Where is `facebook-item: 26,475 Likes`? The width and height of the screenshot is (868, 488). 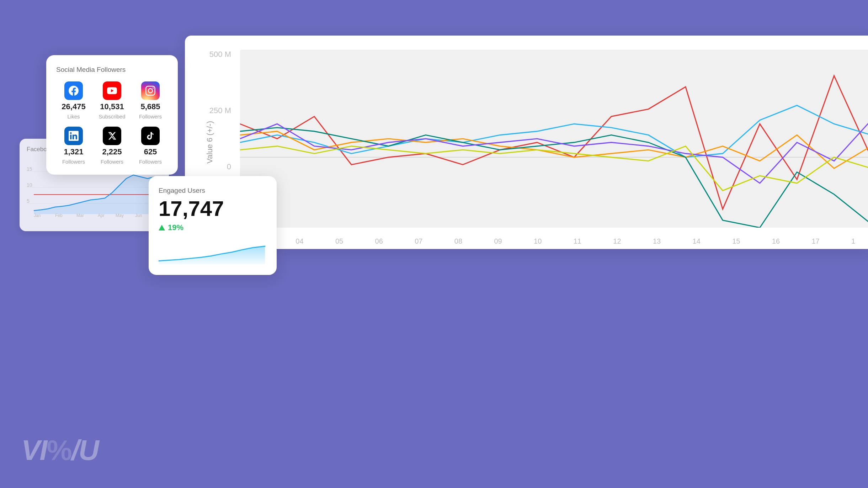
facebook-item: 26,475 Likes is located at coordinates (74, 100).